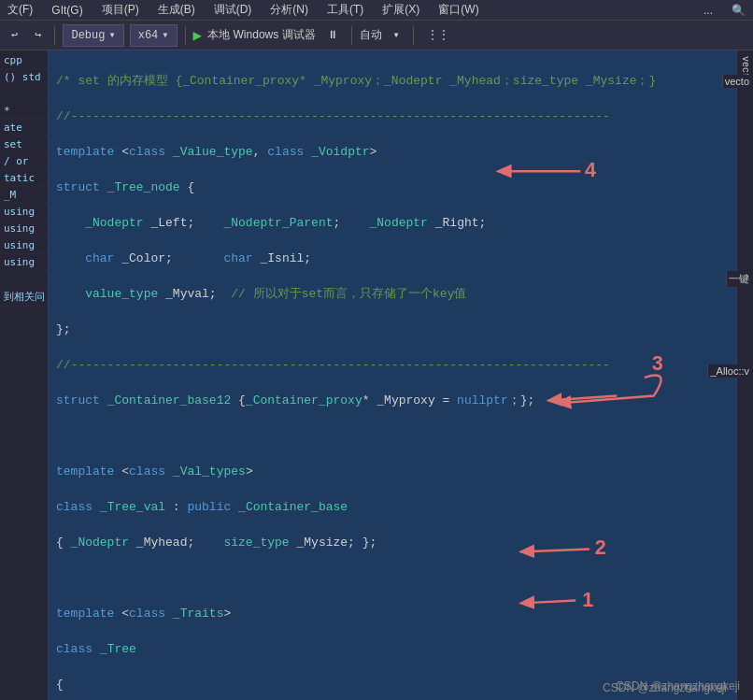 This screenshot has width=753, height=700. I want to click on sidebar-item-ate: ate, so click(24, 128).